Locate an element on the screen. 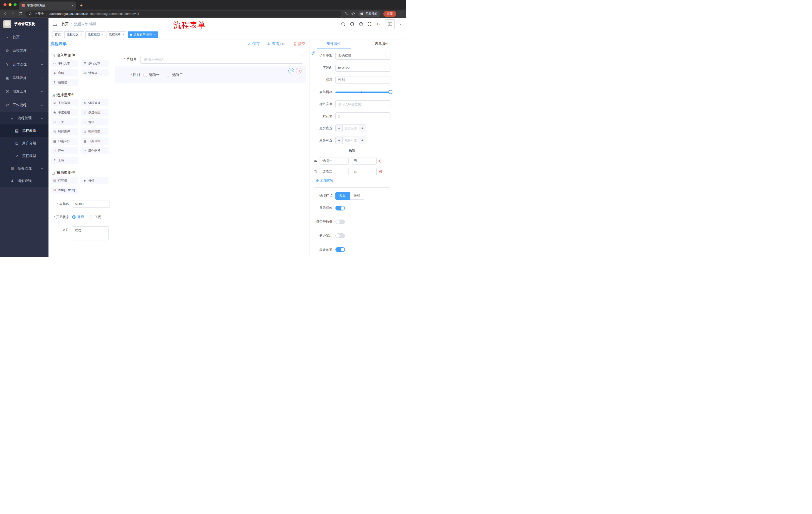  bookmark-star-icon is located at coordinates (353, 14).